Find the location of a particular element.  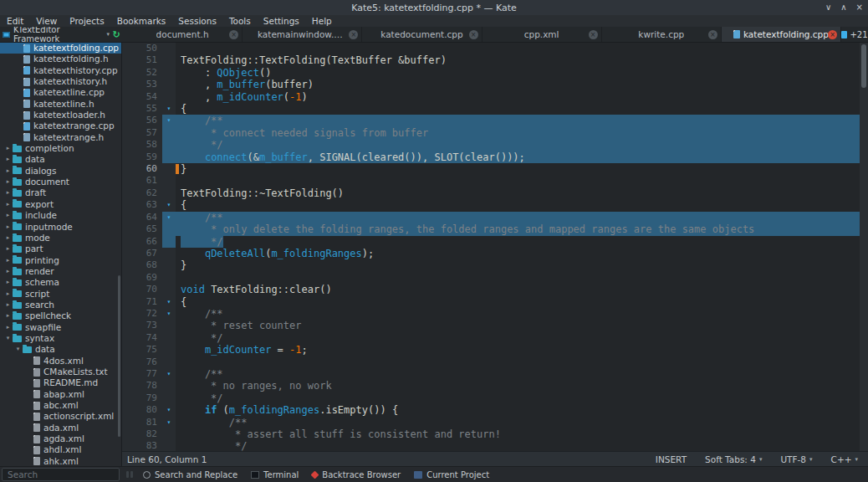

tree-item-search: ▸search is located at coordinates (60, 305).